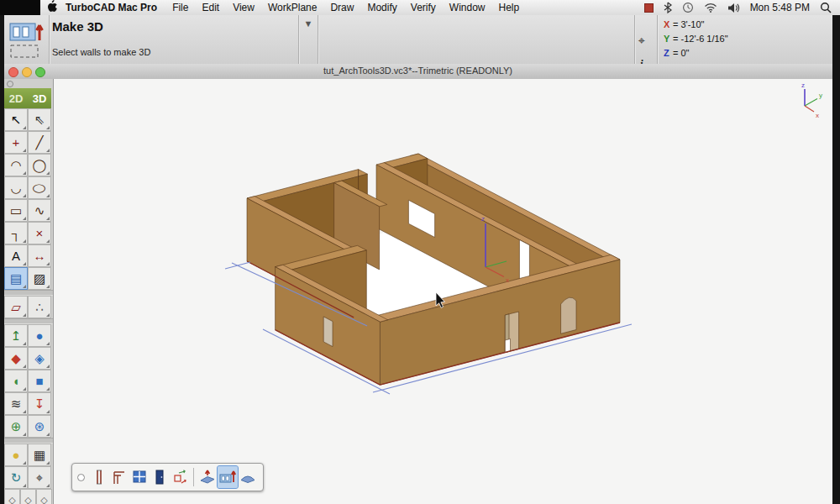  Describe the element at coordinates (16, 165) in the screenshot. I see `arc-tool: ◠` at that location.